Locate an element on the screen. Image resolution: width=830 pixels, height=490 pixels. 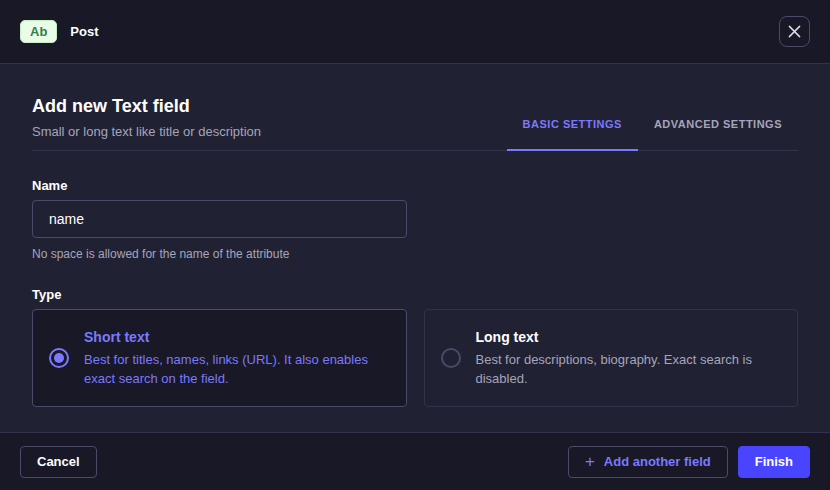
type-option-long-text: Long text Best for descriptions, biograp… is located at coordinates (612, 358).